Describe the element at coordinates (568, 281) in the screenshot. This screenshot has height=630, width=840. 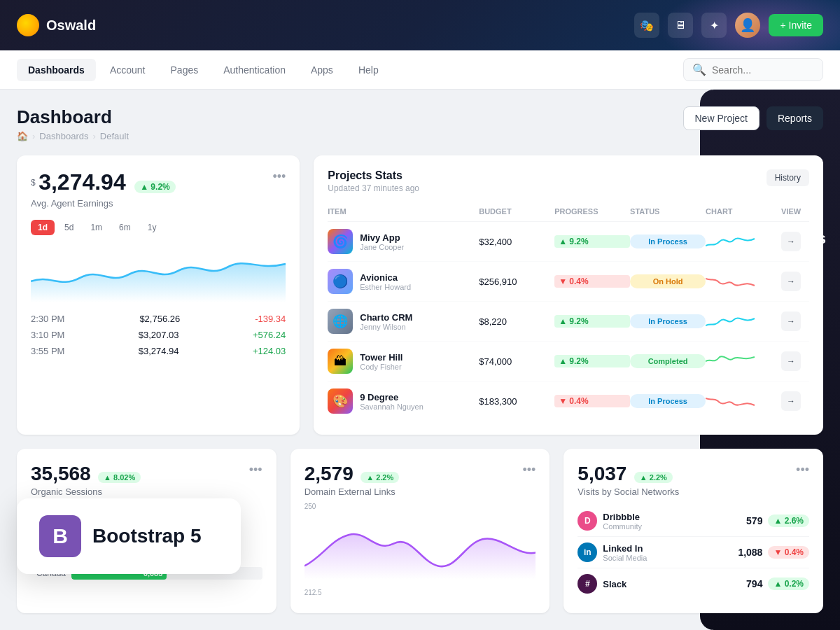
I see `table-row: 🔵 AvionicaEsther Howard $256,910 ▼ 0.4% …` at that location.